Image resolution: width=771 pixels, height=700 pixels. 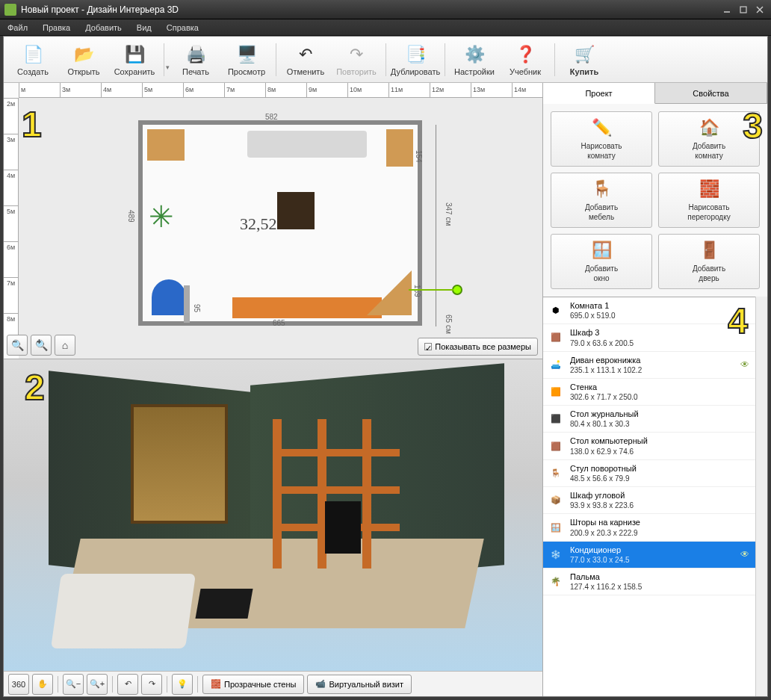 I want to click on selection-handle, so click(x=457, y=290).